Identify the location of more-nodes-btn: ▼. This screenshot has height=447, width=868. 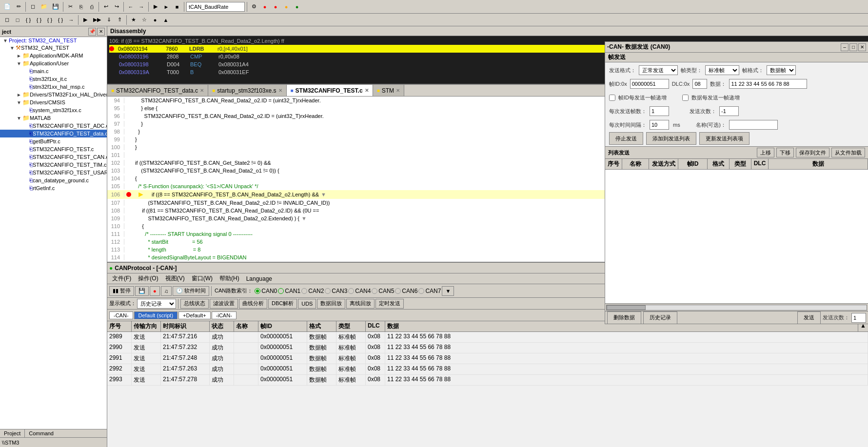
(448, 291).